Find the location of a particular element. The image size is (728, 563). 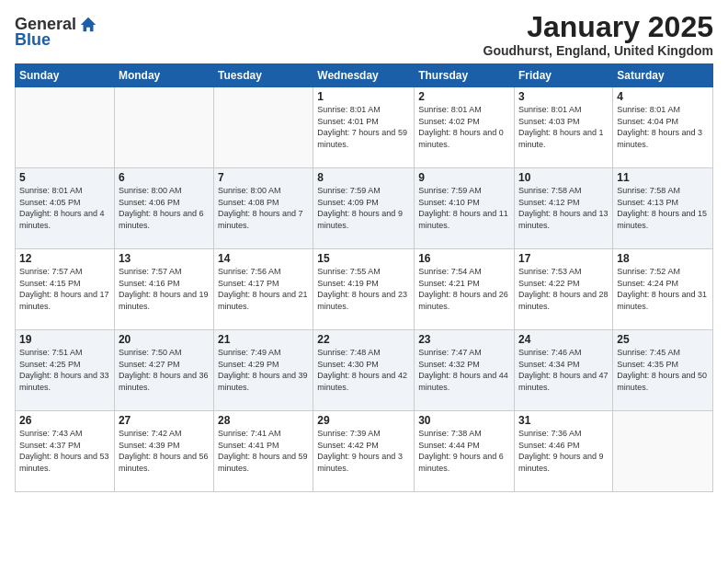

calendar-week-4: 19Sunrise: 7:51 AM Sunset: 4:25 PM Dayli… is located at coordinates (364, 371).